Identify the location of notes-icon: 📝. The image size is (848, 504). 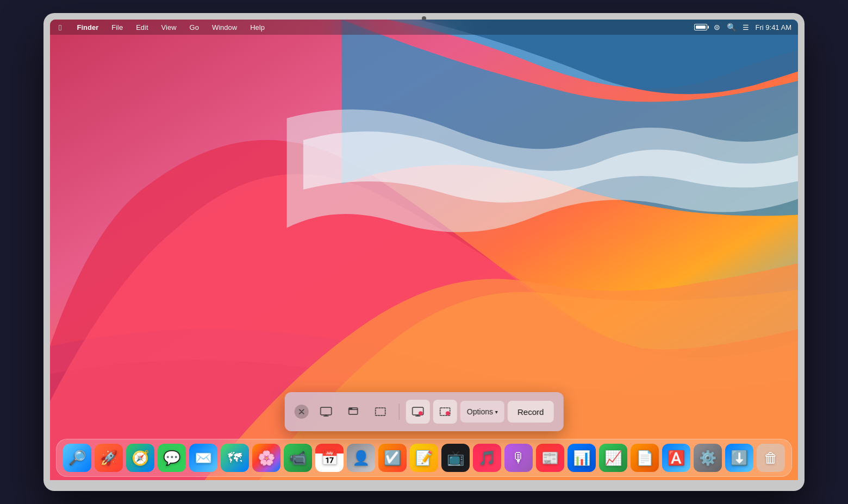
(424, 458).